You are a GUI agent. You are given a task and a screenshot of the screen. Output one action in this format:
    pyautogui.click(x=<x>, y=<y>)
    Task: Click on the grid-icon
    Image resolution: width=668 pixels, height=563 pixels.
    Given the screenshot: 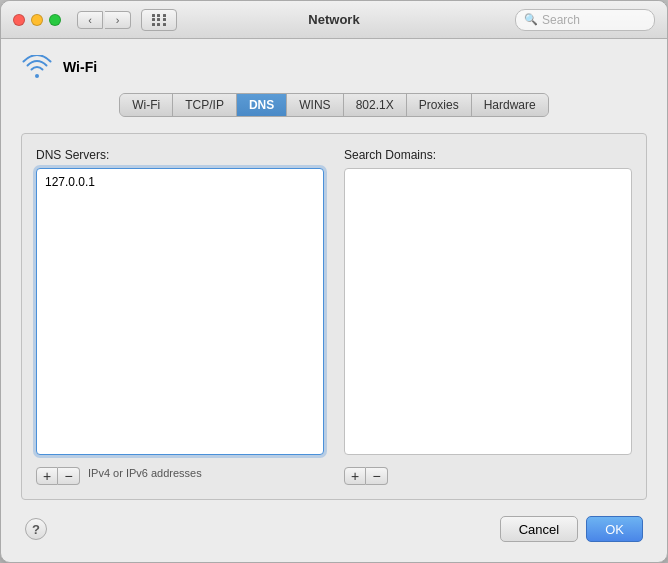 What is the action you would take?
    pyautogui.click(x=160, y=20)
    